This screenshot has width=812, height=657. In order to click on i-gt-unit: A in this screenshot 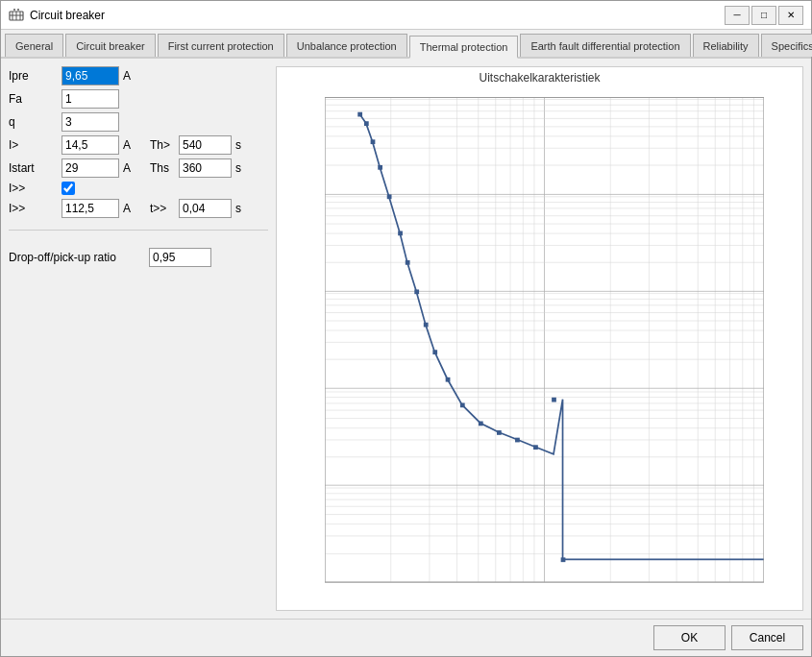, I will do `click(127, 145)`.